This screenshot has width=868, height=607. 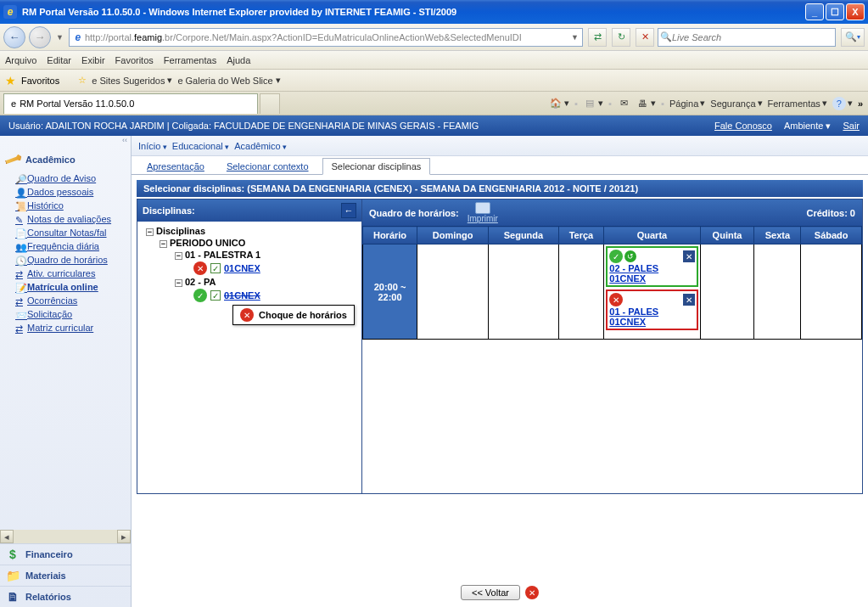 What do you see at coordinates (65, 576) in the screenshot?
I see `sidebar-section-materiais: 📁Materiais` at bounding box center [65, 576].